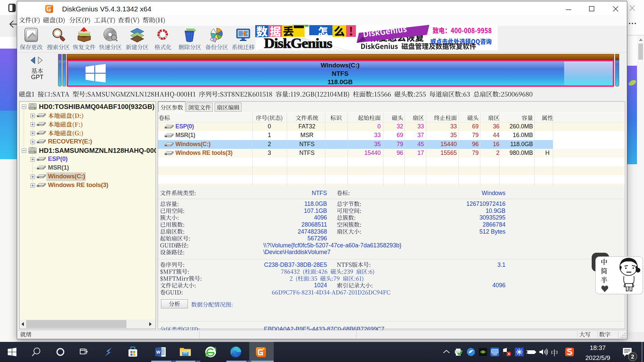  What do you see at coordinates (158, 352) in the screenshot?
I see `svg-text: W` at bounding box center [158, 352].